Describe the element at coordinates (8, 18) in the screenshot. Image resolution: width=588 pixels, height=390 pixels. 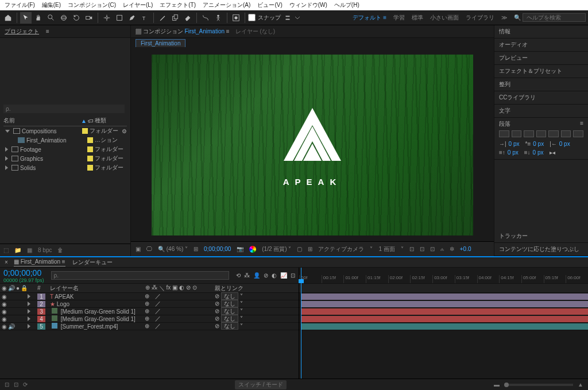
I see `home-button` at that location.